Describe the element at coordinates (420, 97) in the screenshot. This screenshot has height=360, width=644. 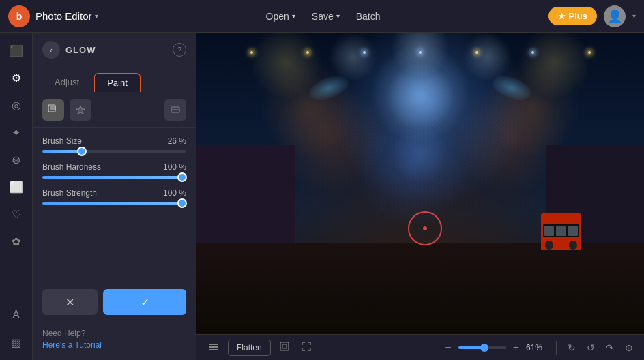
I see `angel-glow` at that location.